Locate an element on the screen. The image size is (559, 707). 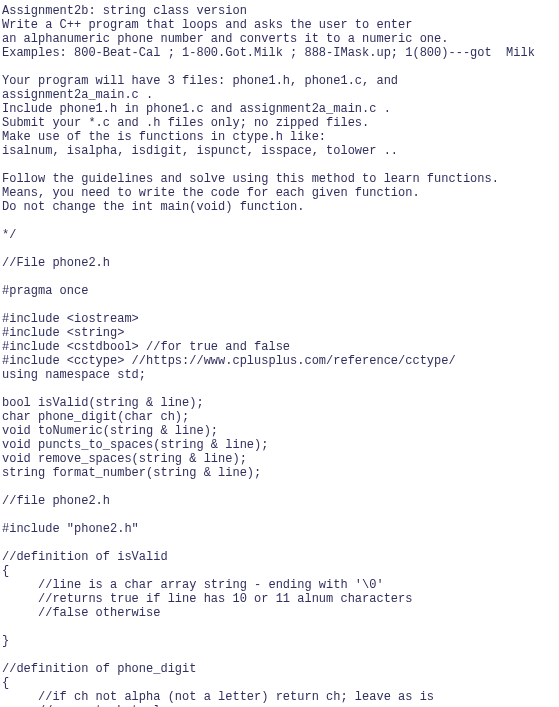
code-line: Assignment2b: string class version is located at coordinates (280, 11).